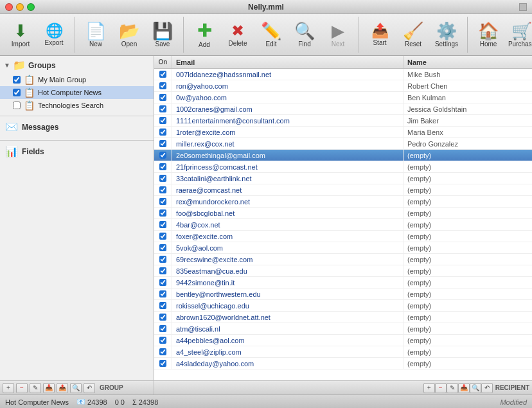 The image size is (532, 408). What do you see at coordinates (54, 35) in the screenshot?
I see `export-button: 🌐 Export` at bounding box center [54, 35].